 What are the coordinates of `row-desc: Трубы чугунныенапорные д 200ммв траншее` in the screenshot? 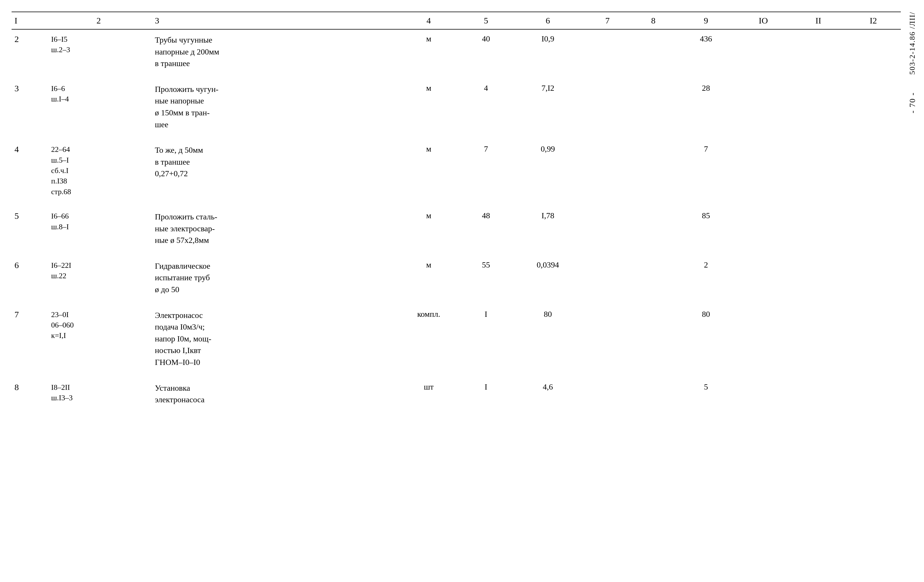 It's located at (273, 51).